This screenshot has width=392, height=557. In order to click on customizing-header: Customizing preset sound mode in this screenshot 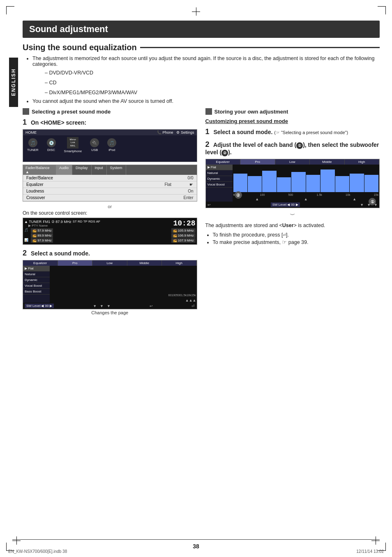, I will do `click(293, 121)`.